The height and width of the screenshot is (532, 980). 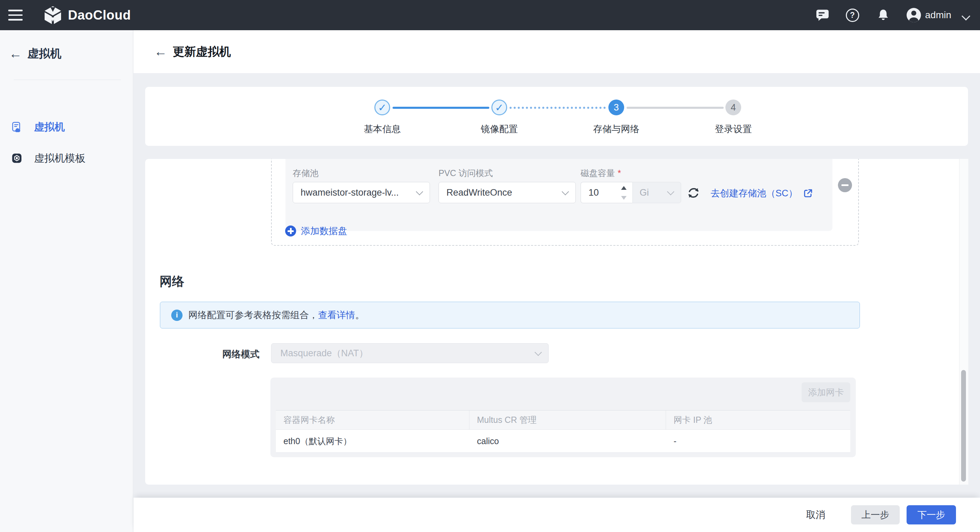 I want to click on plus-icon, so click(x=291, y=231).